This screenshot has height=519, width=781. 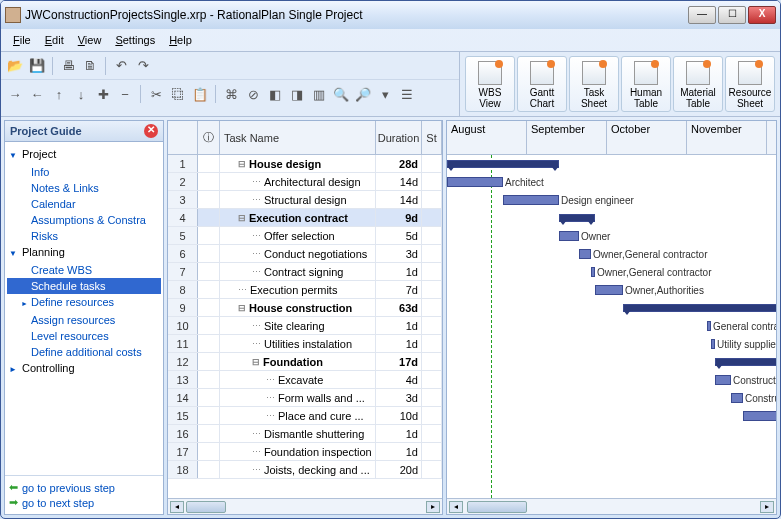 What do you see at coordinates (305, 416) in the screenshot?
I see `table-row: 15⋯Place and cure ...10d` at bounding box center [305, 416].